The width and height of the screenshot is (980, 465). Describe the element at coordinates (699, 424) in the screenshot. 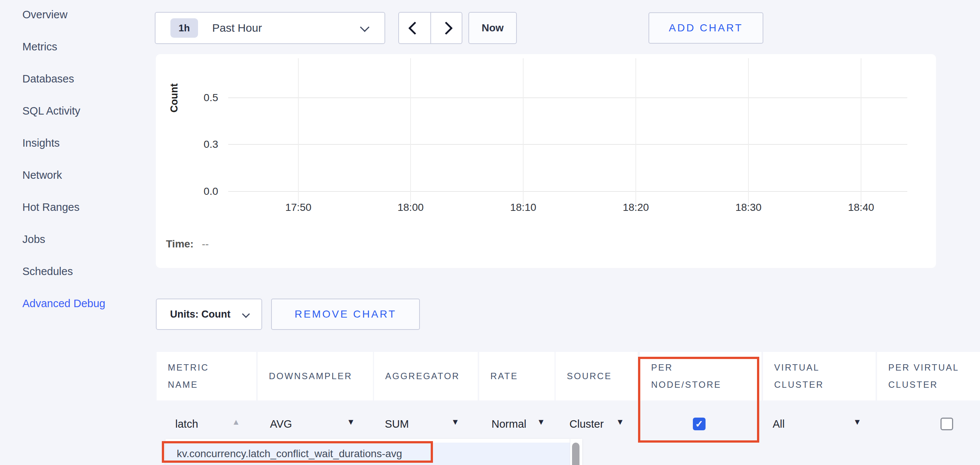

I see `checkmark-icon: ✓` at that location.